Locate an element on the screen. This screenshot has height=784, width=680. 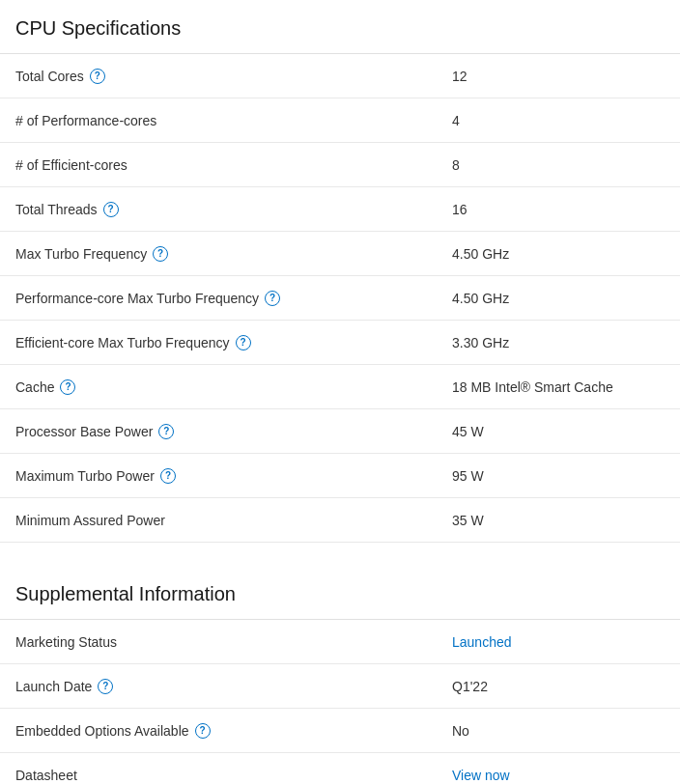
spec-label-text: Marketing Status is located at coordinates (66, 642).